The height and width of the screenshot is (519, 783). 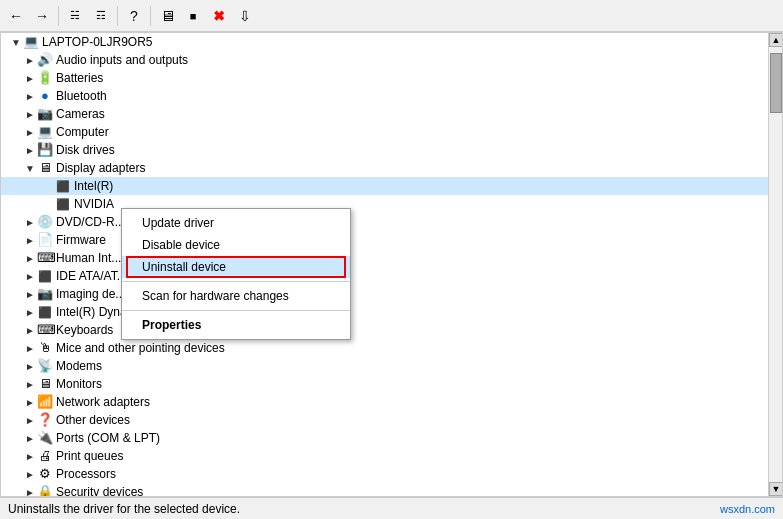 I want to click on bluetooth-label: Bluetooth, so click(x=82, y=96).